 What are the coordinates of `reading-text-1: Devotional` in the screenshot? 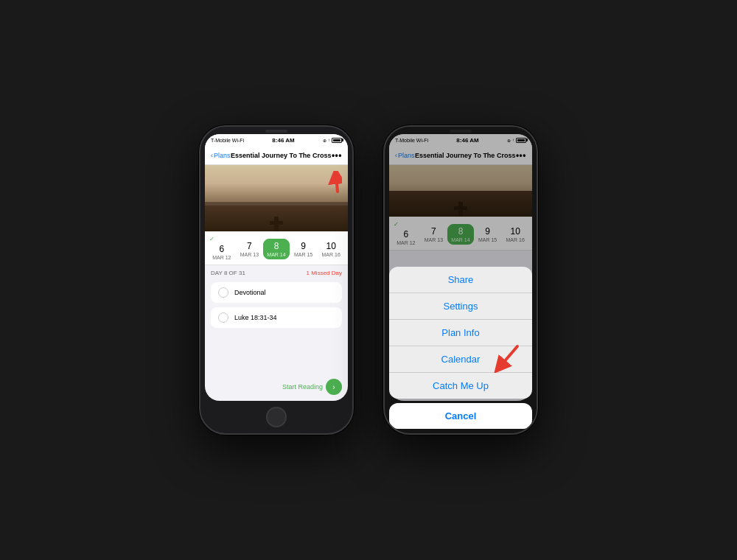 It's located at (251, 293).